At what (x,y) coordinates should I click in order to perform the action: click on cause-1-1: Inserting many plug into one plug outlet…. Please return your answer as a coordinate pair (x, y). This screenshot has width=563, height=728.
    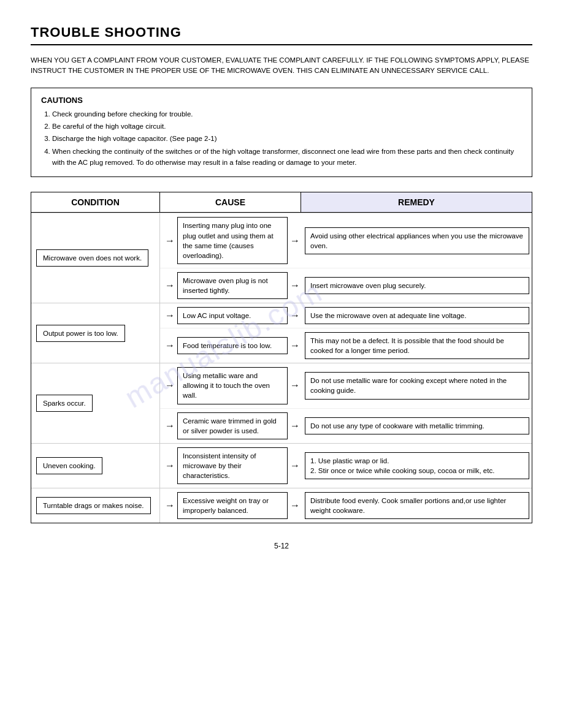
    Looking at the image, I should click on (232, 240).